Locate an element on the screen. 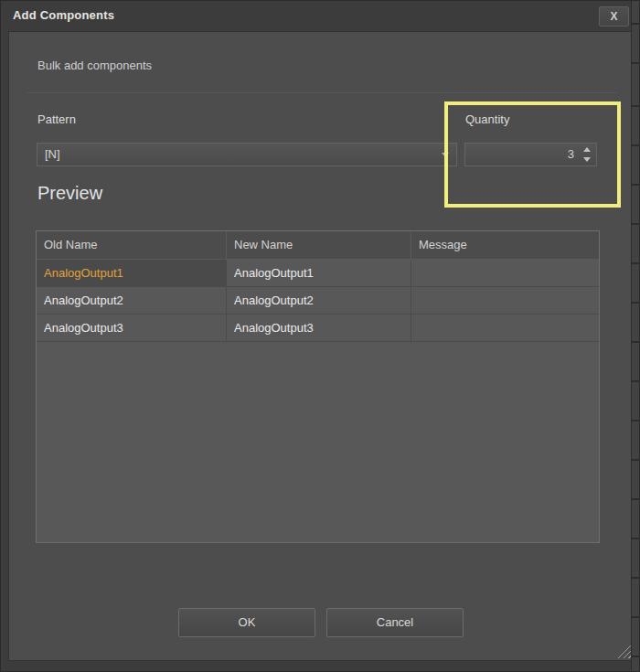 This screenshot has width=640, height=672. quantity-stepper-arrows is located at coordinates (587, 155).